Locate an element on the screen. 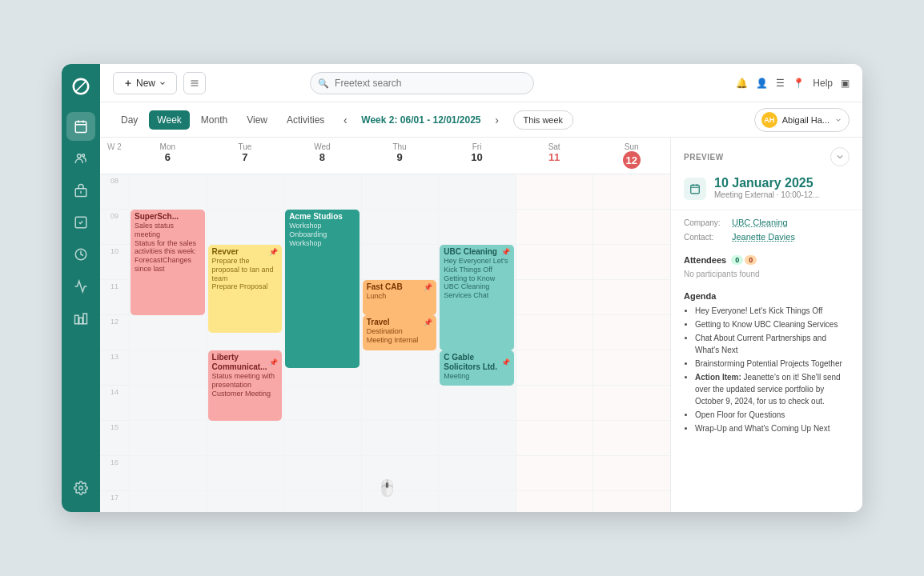  next-week-button: › is located at coordinates (497, 120).